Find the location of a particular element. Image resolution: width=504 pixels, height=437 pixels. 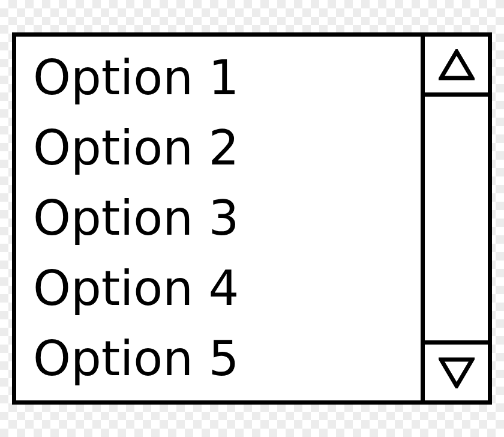

list-item: Option 3 is located at coordinates (227, 218).